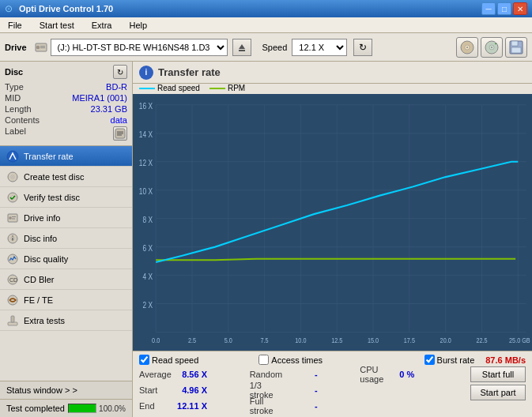 The width and height of the screenshot is (532, 417). I want to click on svg-text: 15.0, so click(373, 340).